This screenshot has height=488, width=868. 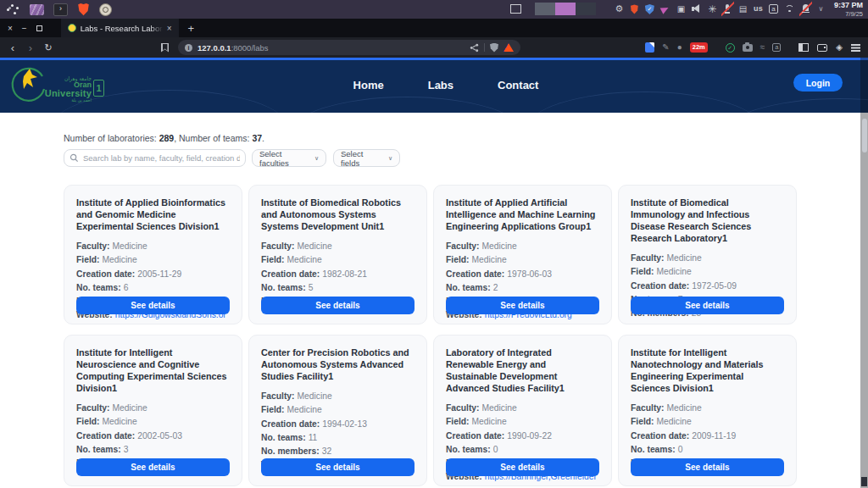 I want to click on nav-link-home: Home, so click(x=369, y=85).